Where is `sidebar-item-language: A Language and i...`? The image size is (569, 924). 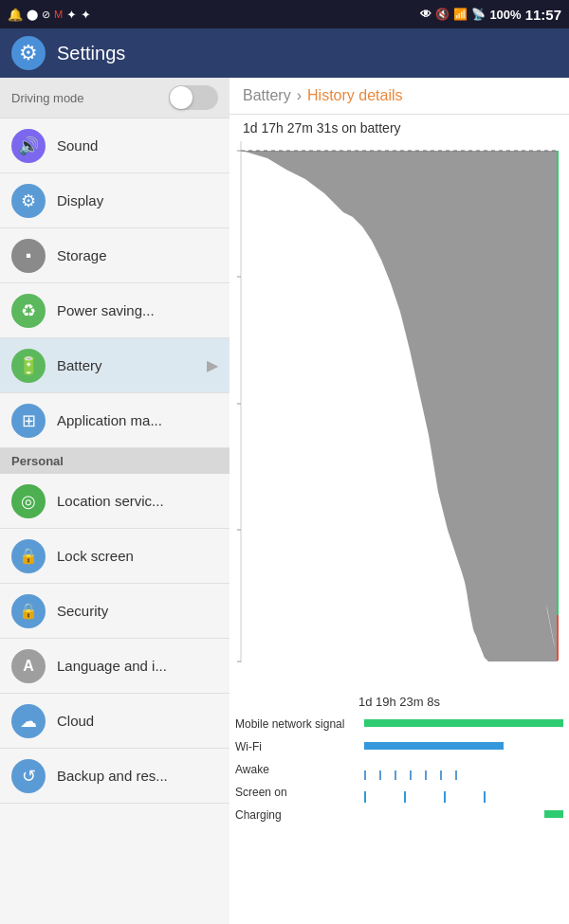 sidebar-item-language: A Language and i... is located at coordinates (115, 666).